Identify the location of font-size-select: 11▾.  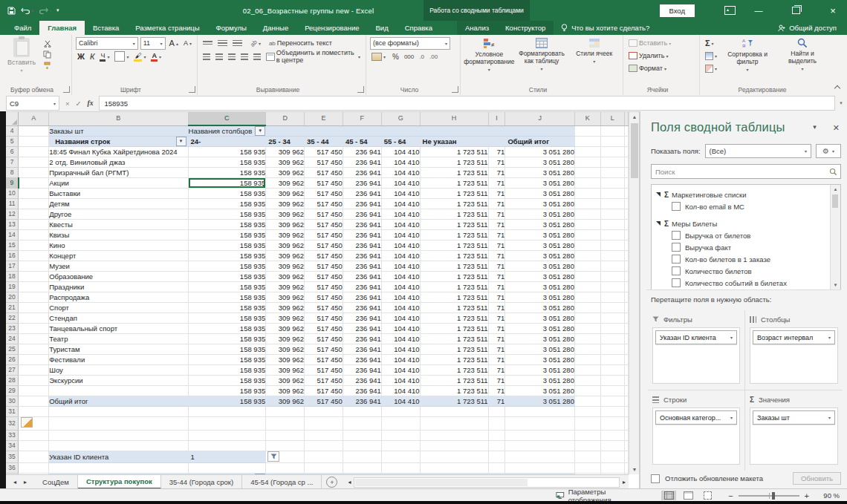
(153, 43).